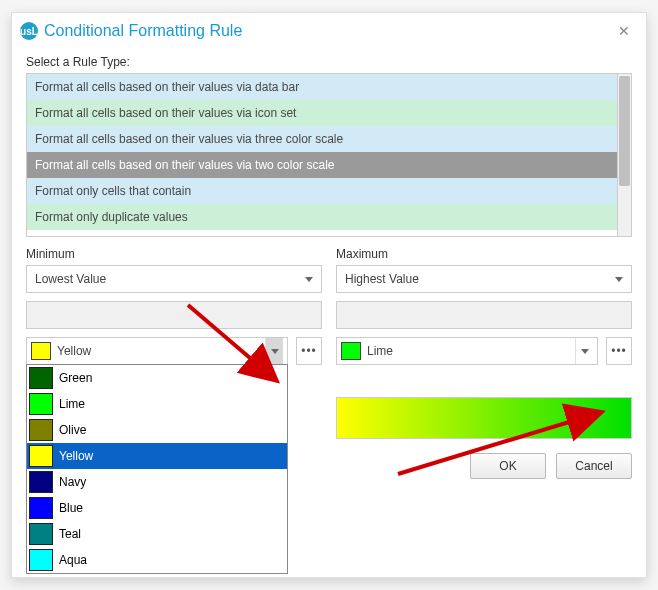 This screenshot has height=590, width=658. I want to click on color-option-label: Olive, so click(72, 430).